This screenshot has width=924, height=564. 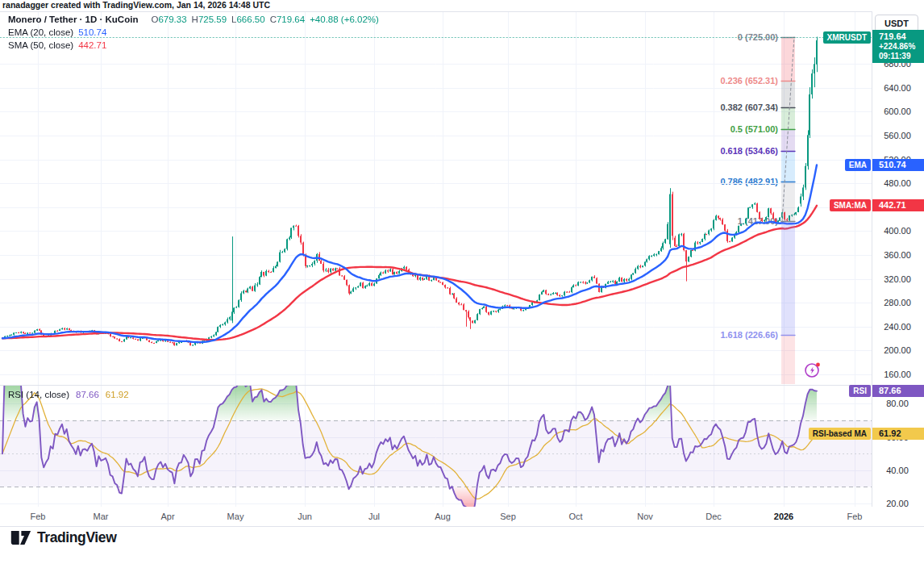 What do you see at coordinates (898, 165) in the screenshot?
I see `ema-price-tag: 510.74` at bounding box center [898, 165].